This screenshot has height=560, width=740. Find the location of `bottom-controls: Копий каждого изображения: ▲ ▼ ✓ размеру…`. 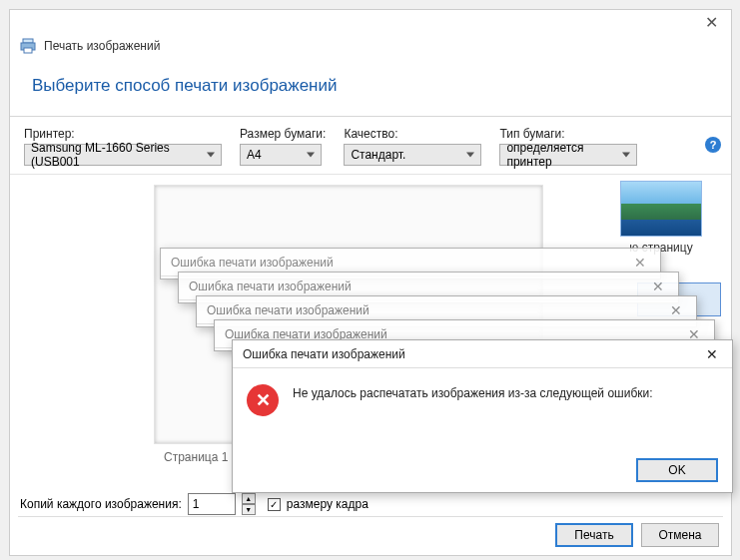

bottom-controls: Копий каждого изображения: ▲ ▼ ✓ размеру… is located at coordinates (370, 504).